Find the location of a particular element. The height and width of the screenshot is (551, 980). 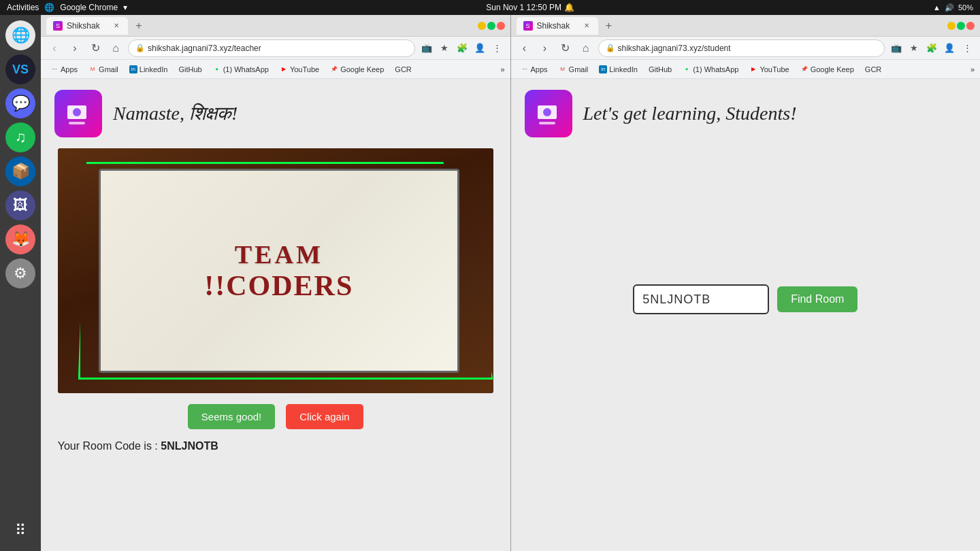

bookmark-youtube-student: ▶ YouTube is located at coordinates (769, 69).